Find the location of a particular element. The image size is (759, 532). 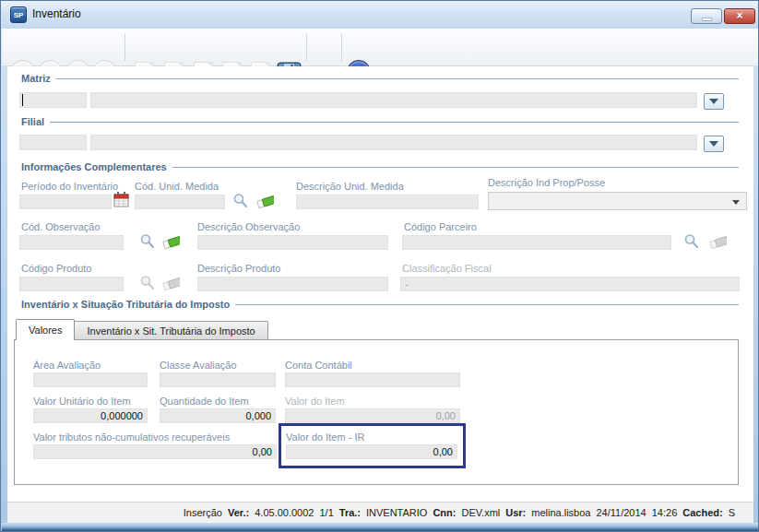

text-caret is located at coordinates (22, 100).